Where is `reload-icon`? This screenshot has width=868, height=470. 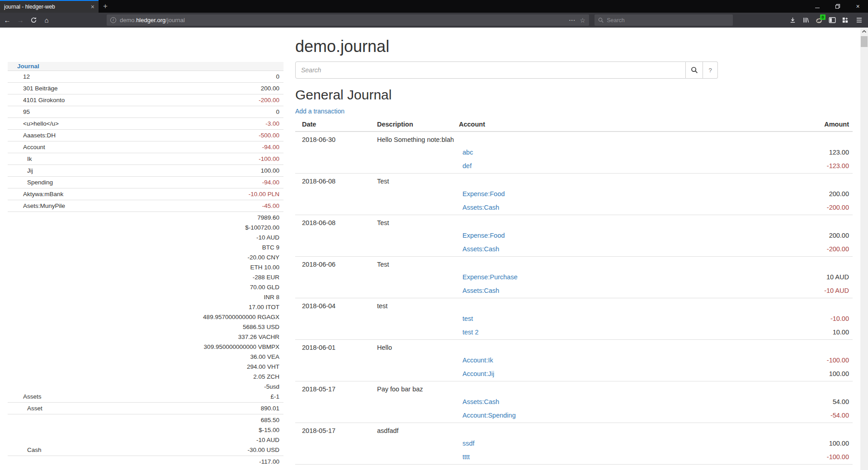 reload-icon is located at coordinates (33, 20).